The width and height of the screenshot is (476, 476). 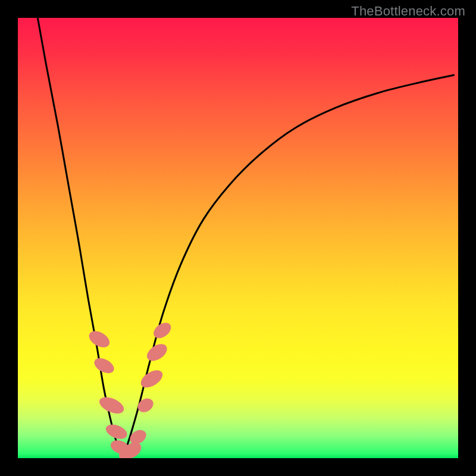 What do you see at coordinates (408, 11) in the screenshot?
I see `watermark-text: TheBottleneck.com` at bounding box center [408, 11].